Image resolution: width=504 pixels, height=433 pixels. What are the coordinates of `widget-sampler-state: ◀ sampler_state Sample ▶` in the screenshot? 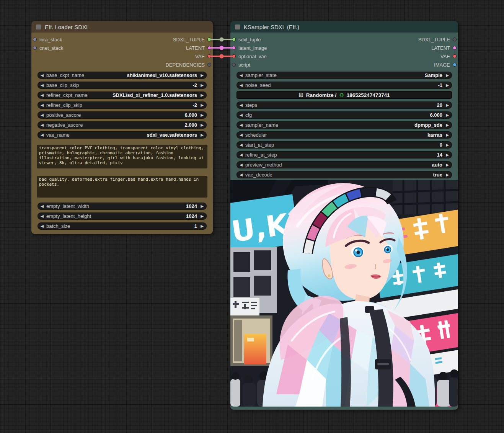 It's located at (344, 75).